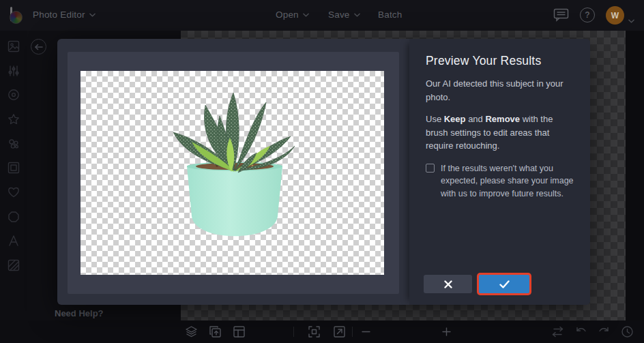 This screenshot has height=343, width=644. I want to click on chat-icon, so click(561, 16).